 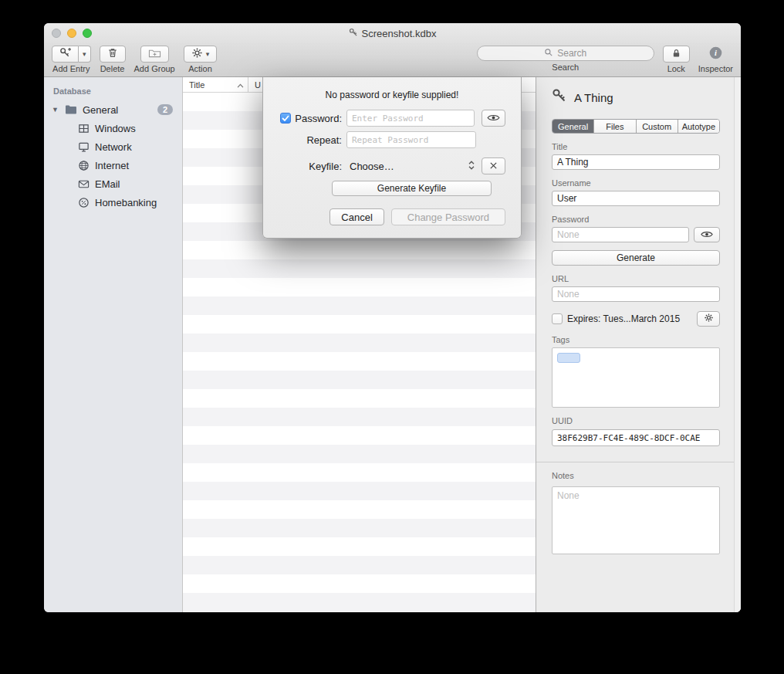 What do you see at coordinates (636, 378) in the screenshot?
I see `tags-field` at bounding box center [636, 378].